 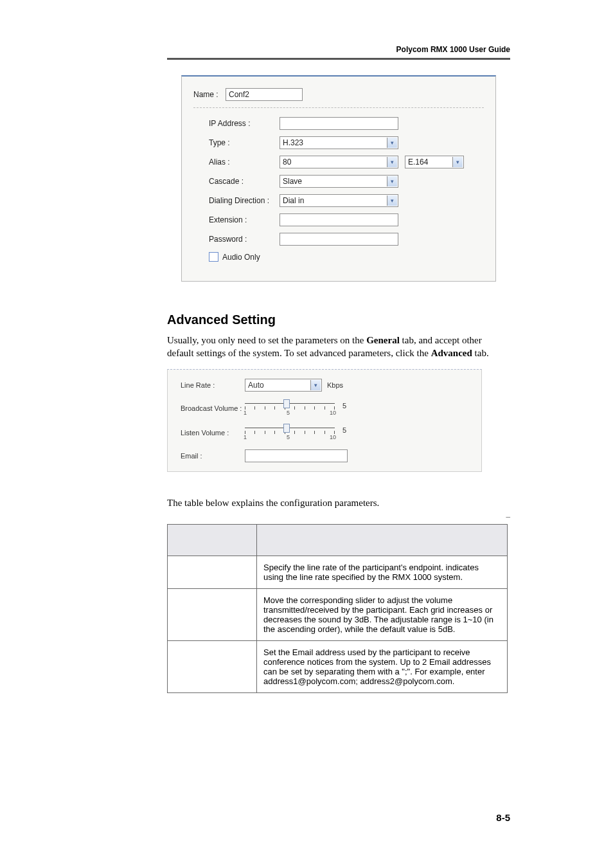 I want to click on audio-only-label: Audio Only, so click(x=242, y=257).